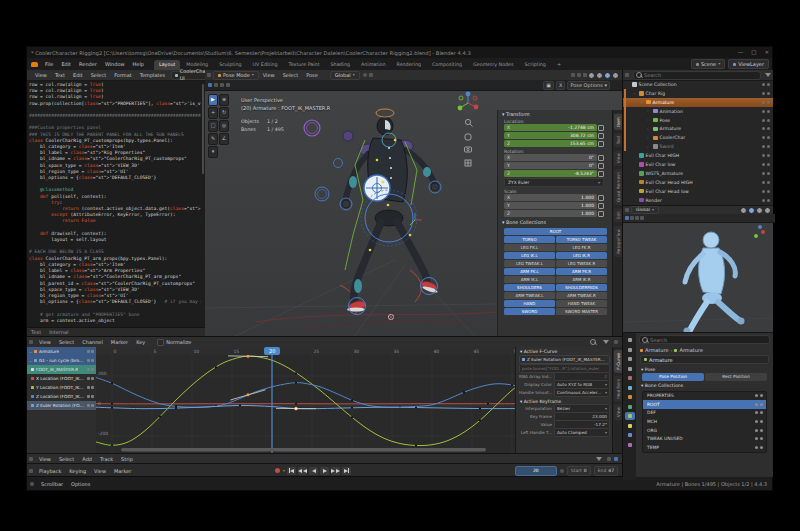 The height and width of the screenshot is (531, 800). Describe the element at coordinates (582, 264) in the screenshot. I see `bone-collection-button-leg-tweak-r: LEG TWEAK.R` at that location.